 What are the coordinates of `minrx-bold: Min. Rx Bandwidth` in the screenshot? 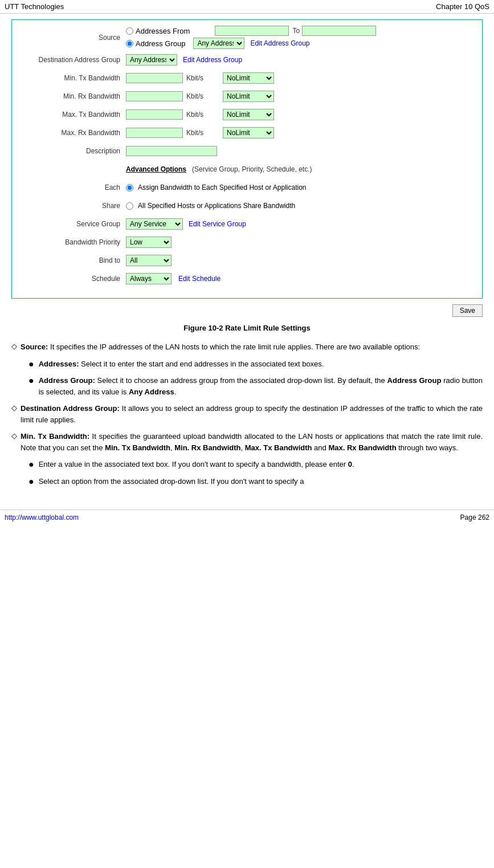 It's located at (207, 448).